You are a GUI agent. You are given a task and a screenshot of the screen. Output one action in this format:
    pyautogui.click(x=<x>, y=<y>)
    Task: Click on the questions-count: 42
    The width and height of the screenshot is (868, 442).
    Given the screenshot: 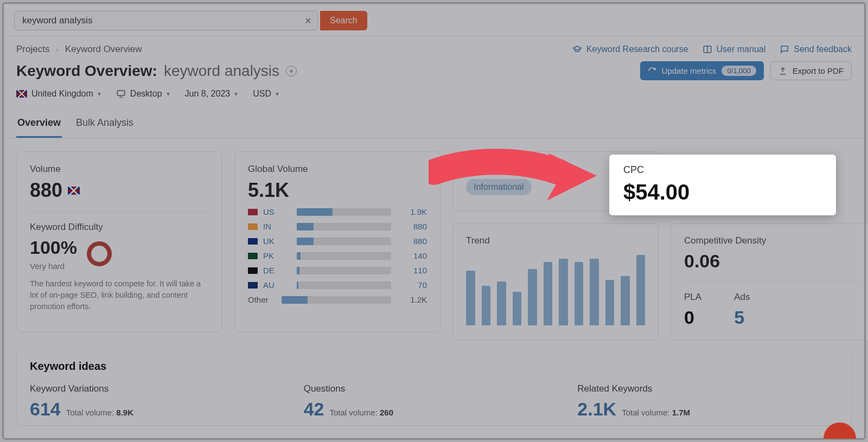 What is the action you would take?
    pyautogui.click(x=314, y=409)
    